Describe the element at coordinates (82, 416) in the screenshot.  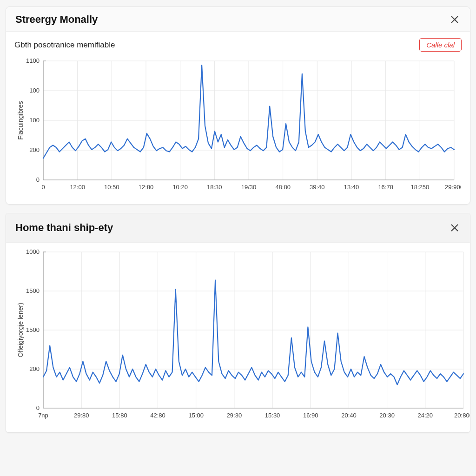
I see `svg-text: 29:80` at that location.